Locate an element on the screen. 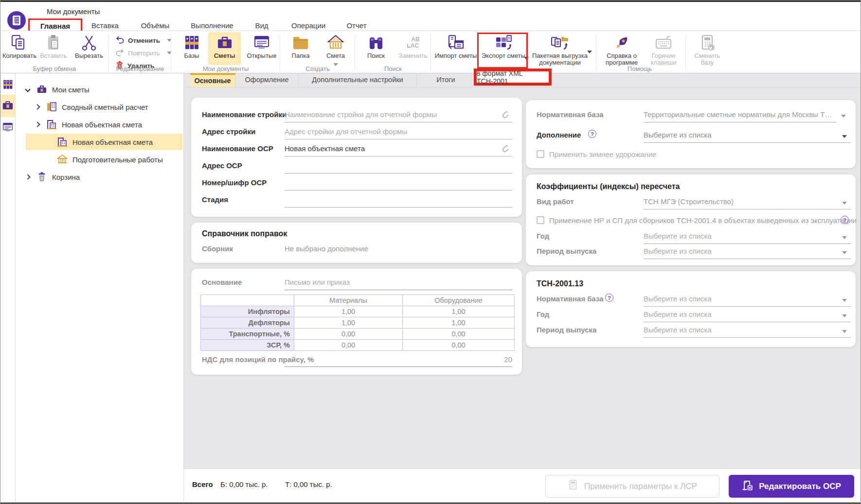 This screenshot has height=504, width=861. stage-input is located at coordinates (398, 207).